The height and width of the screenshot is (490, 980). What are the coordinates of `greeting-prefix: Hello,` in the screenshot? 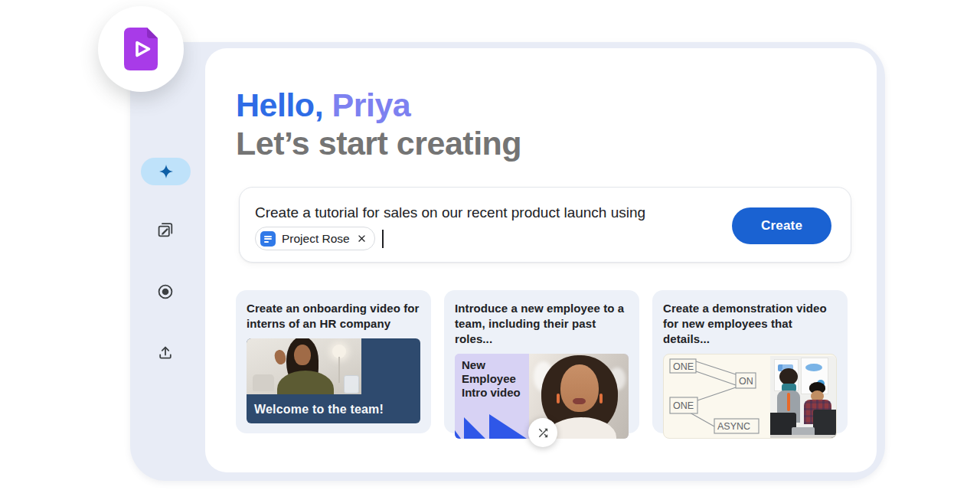 It's located at (279, 105).